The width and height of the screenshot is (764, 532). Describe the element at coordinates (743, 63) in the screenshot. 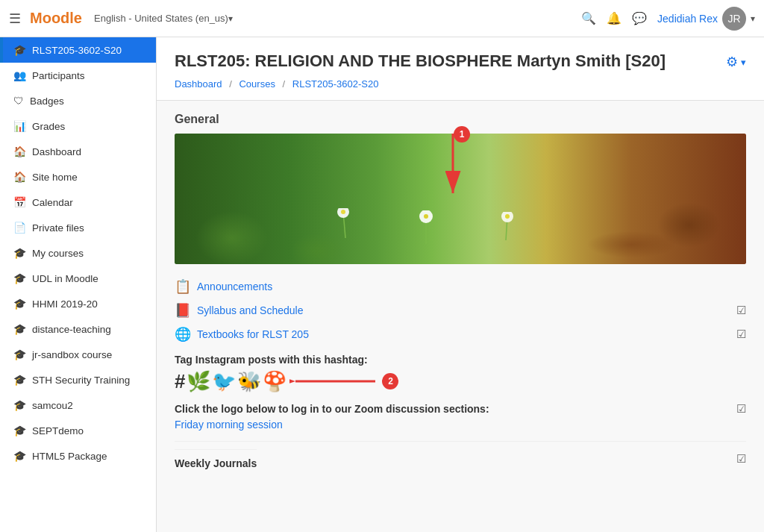

I see `gear-dropdown: ▾` at that location.